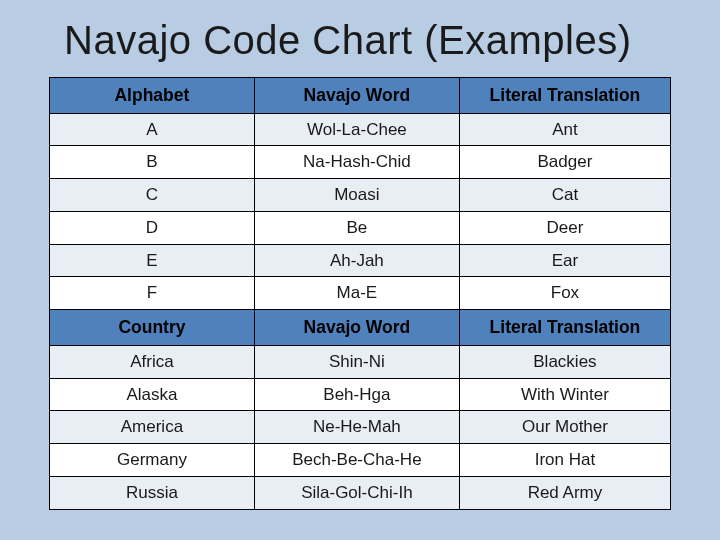  Describe the element at coordinates (360, 162) in the screenshot. I see `table-row: B Na-Hash-Chid Badger` at that location.